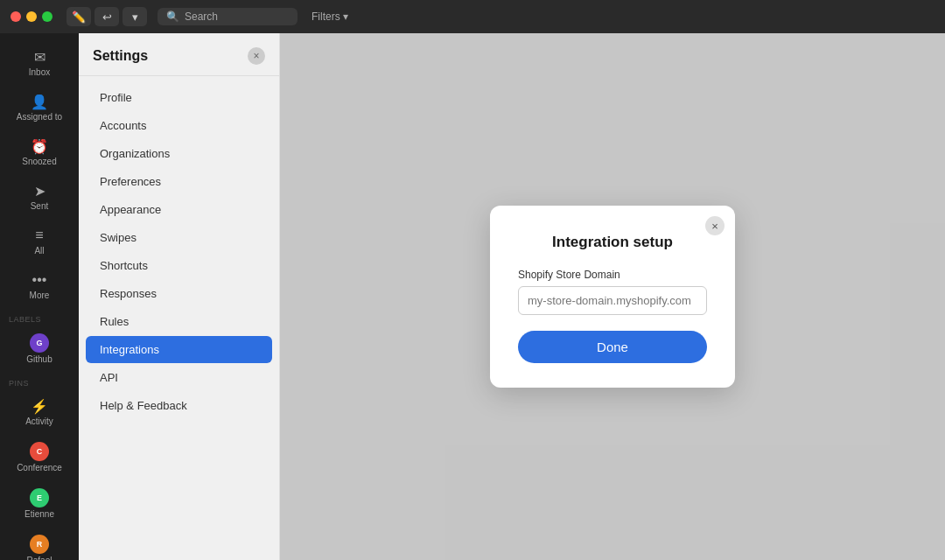 The image size is (945, 560). What do you see at coordinates (326, 17) in the screenshot?
I see `filters-label: Filters` at bounding box center [326, 17].